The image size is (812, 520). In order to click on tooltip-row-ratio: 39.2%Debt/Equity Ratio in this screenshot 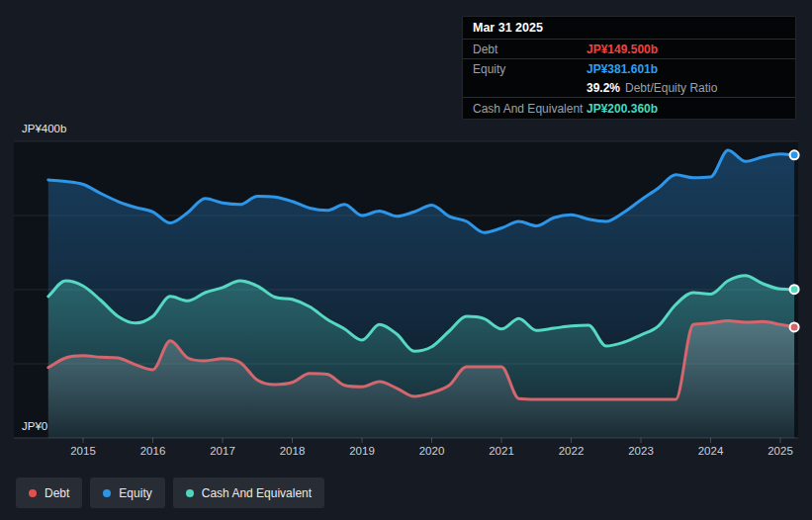, I will do `click(629, 87)`.